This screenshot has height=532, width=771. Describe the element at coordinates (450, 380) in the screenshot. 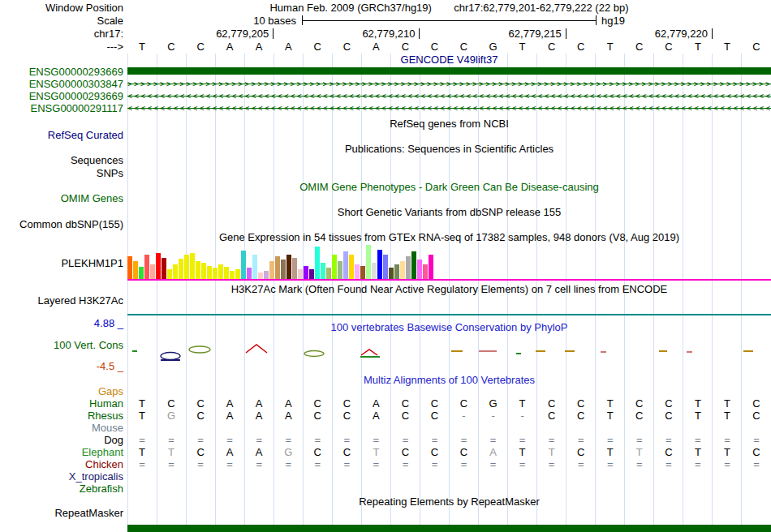

I see `multiz-track-title: Multiz Alignments of 100 Vertebrates` at that location.